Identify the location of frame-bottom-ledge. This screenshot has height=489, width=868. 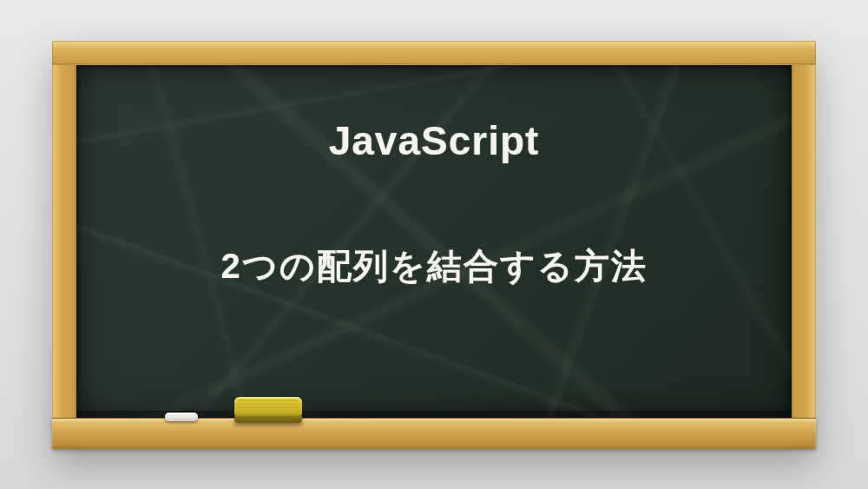
(434, 433).